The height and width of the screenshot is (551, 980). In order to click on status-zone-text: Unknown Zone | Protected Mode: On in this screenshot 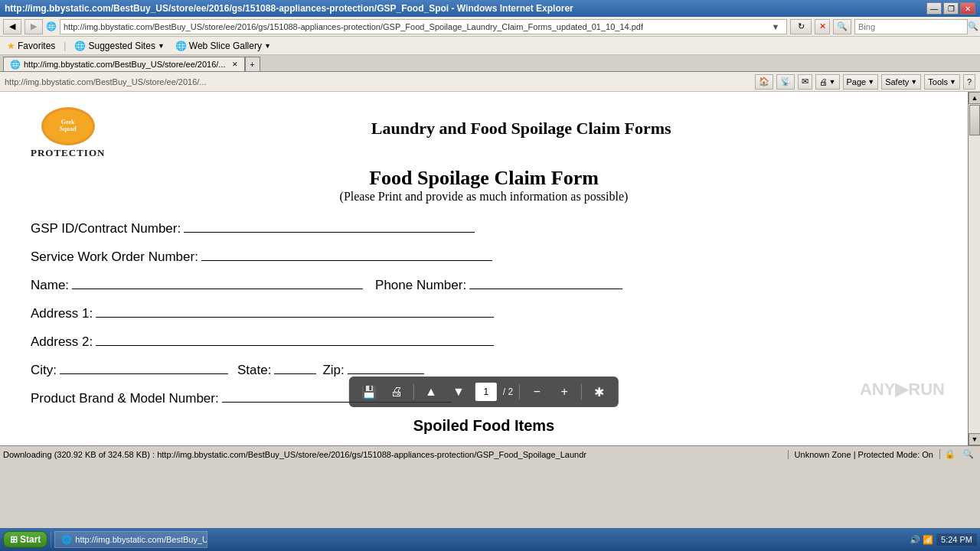, I will do `click(864, 455)`.